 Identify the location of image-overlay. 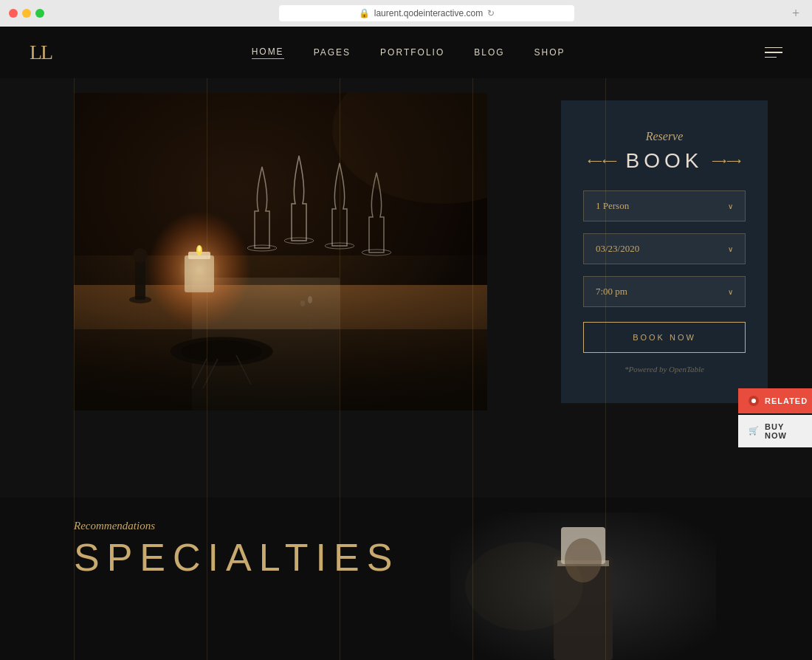
(281, 347).